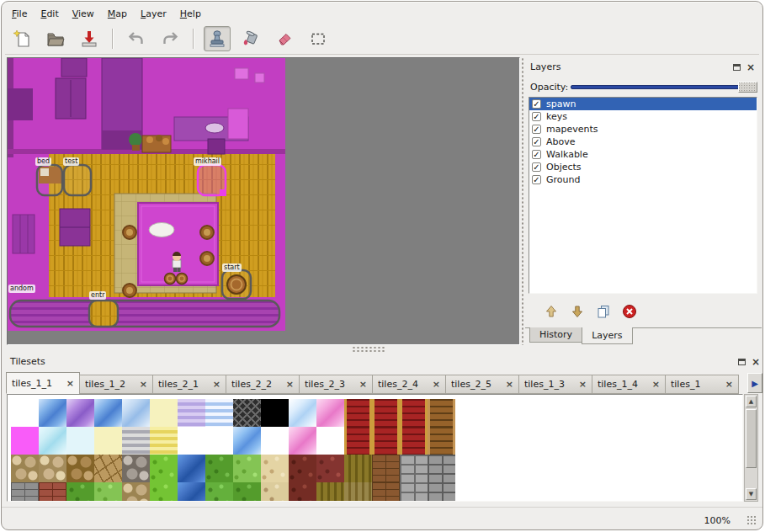  Describe the element at coordinates (603, 311) in the screenshot. I see `duplicate-layer-button` at that location.